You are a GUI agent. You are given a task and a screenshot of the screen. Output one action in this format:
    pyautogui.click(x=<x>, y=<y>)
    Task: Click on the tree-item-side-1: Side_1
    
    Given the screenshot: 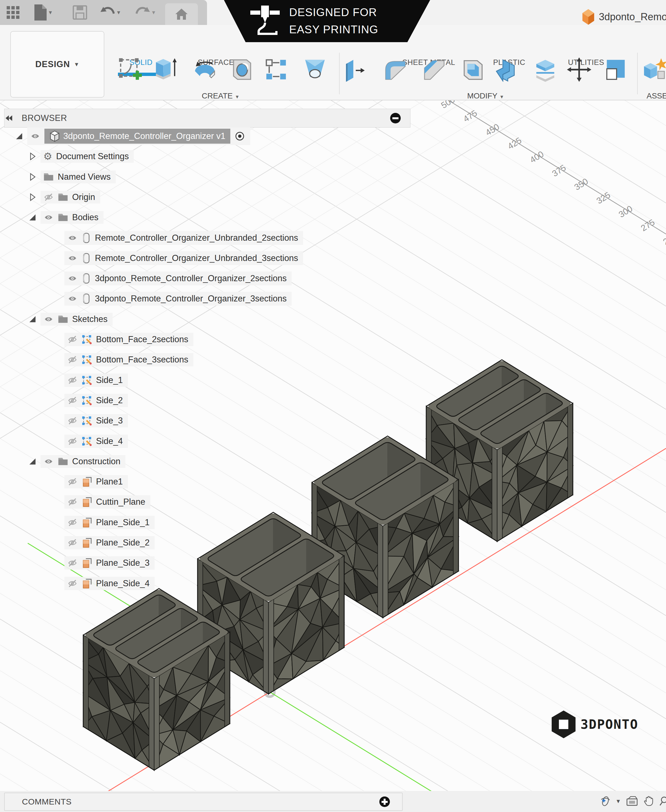 What is the action you would take?
    pyautogui.click(x=96, y=380)
    